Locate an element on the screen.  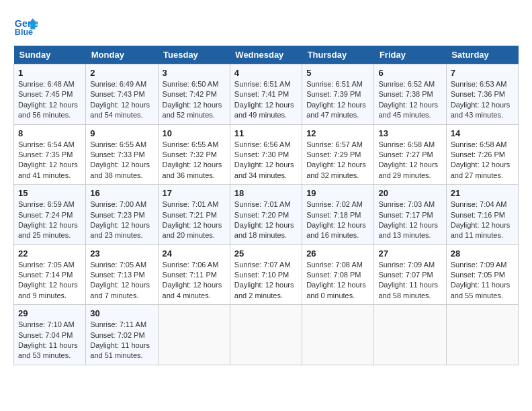
calendar-week-2: 8 Sunrise: 6:54 AM Sunset: 7:35 PM Dayli… is located at coordinates (266, 154).